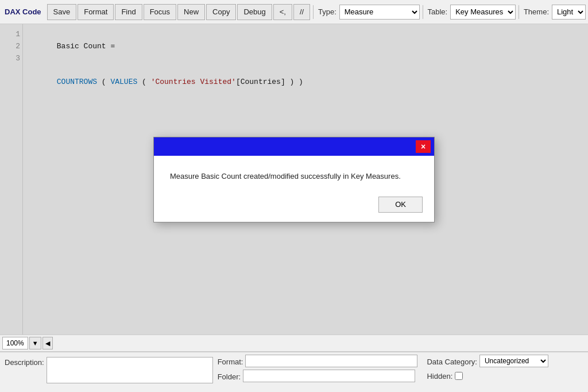 The width and height of the screenshot is (588, 392). Describe the element at coordinates (514, 361) in the screenshot. I see `data-category-select: Uncategorized` at that location.